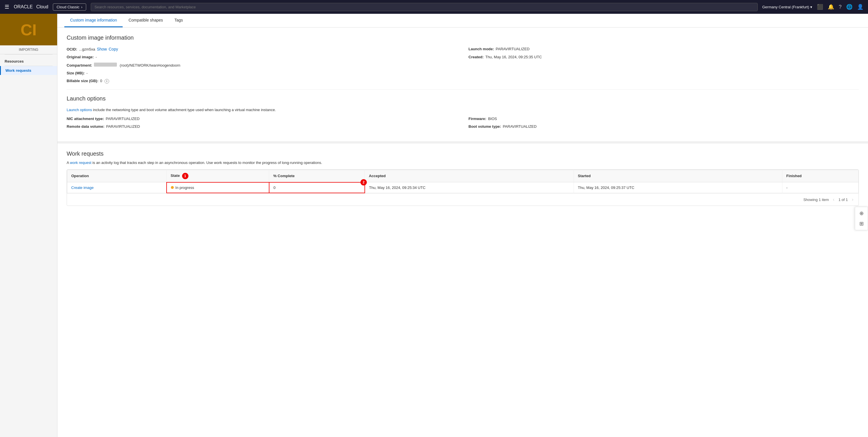 The image size is (868, 437). I want to click on info-grid: OCID: ...gzm5xa Show Copy Launch mode: P…, so click(463, 65).